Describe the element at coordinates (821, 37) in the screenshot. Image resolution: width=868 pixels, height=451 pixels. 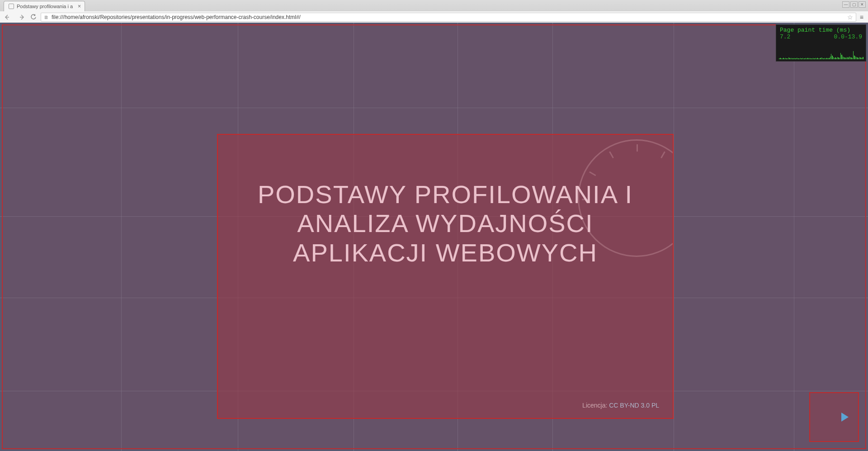
I see `paint-values: 7.2 0.0-13.9` at that location.